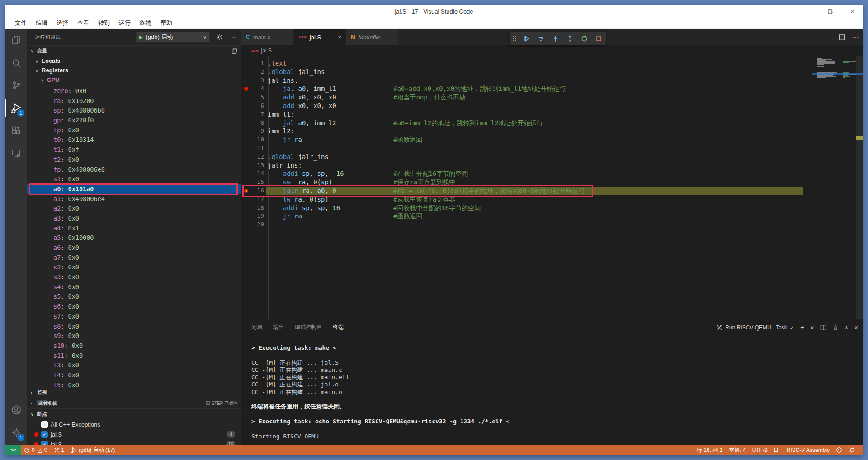  What do you see at coordinates (134, 131) in the screenshot?
I see `register-row: tp: 0x0` at bounding box center [134, 131].